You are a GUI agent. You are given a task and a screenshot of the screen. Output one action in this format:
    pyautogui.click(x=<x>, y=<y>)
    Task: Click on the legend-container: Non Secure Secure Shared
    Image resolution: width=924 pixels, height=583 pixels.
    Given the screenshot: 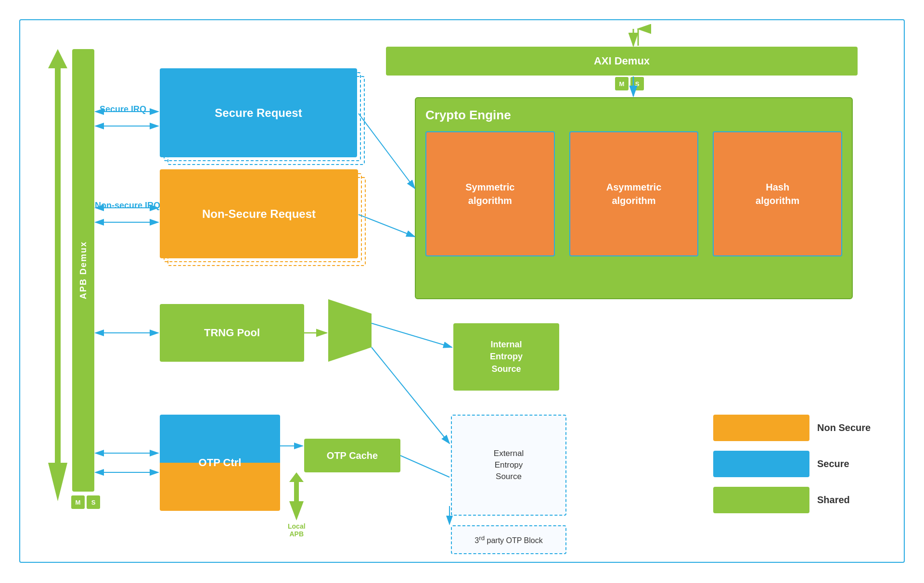 What is the action you would take?
    pyautogui.click(x=794, y=464)
    